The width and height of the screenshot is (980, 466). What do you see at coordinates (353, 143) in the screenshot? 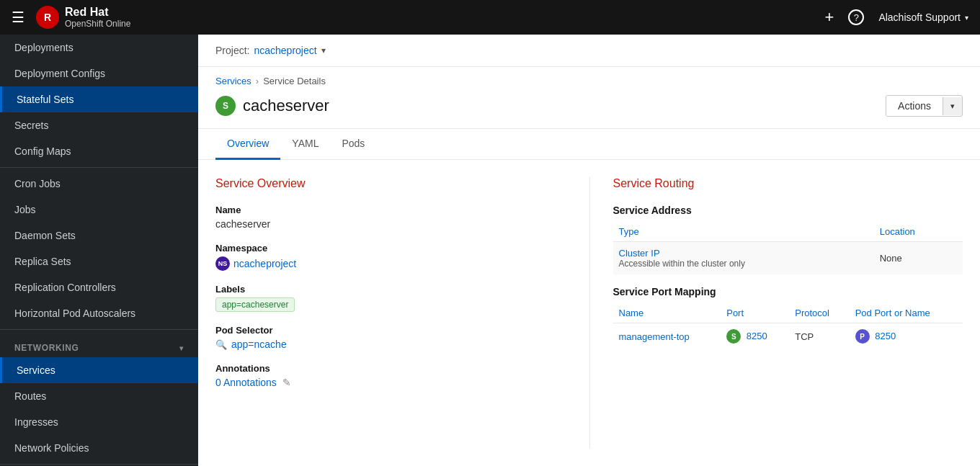
I see `tab-pods-label: Pods` at bounding box center [353, 143].